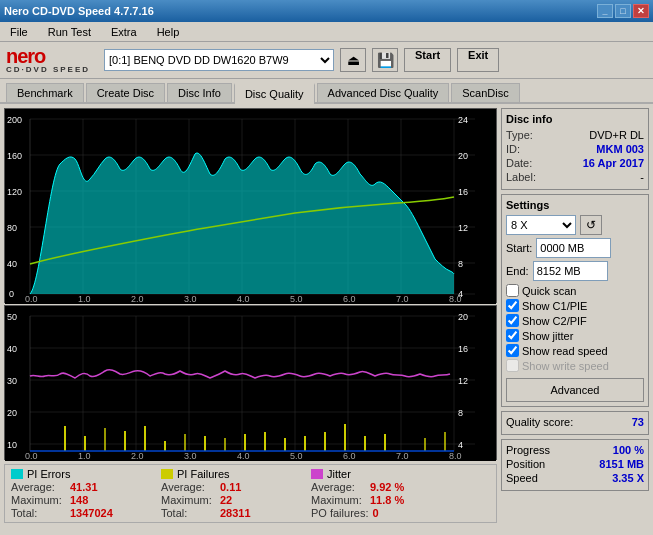 The height and width of the screenshot is (535, 653). What do you see at coordinates (549, 291) in the screenshot?
I see `quick-scan-label: Quick scan` at bounding box center [549, 291].